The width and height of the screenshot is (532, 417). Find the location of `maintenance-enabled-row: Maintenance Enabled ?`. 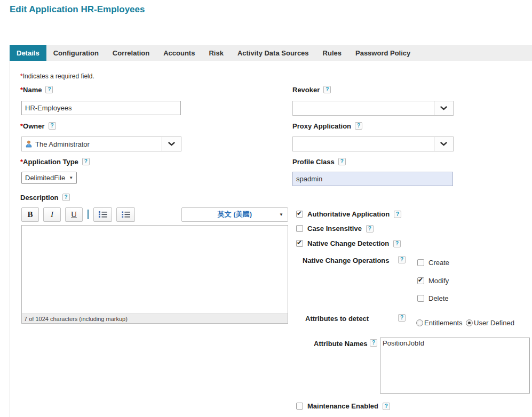

maintenance-enabled-row: Maintenance Enabled ? is located at coordinates (343, 406).